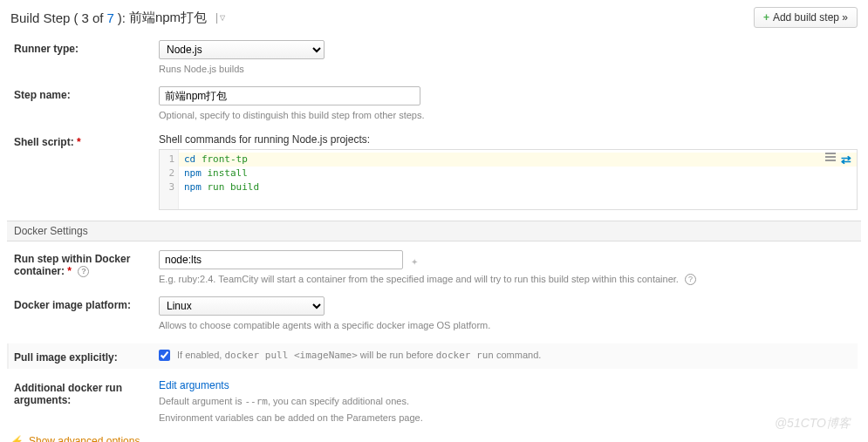  Describe the element at coordinates (508, 401) in the screenshot. I see `docker-args-hint1: Default argument is --rm, you can specif…` at that location.